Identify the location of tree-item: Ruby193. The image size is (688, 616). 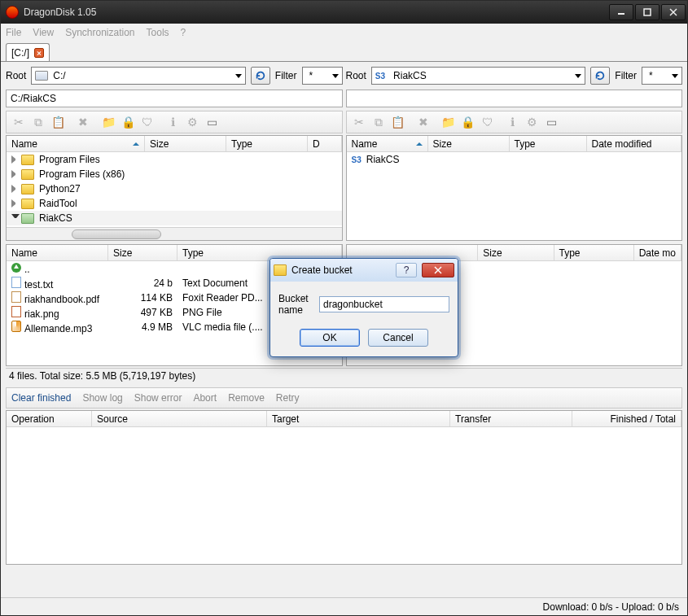
(174, 226).